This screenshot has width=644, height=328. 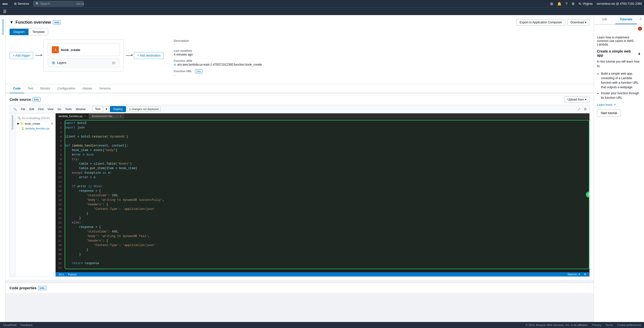 I want to click on account-menu: serverless-ws @ 4783-7191-2360, so click(x=619, y=4).